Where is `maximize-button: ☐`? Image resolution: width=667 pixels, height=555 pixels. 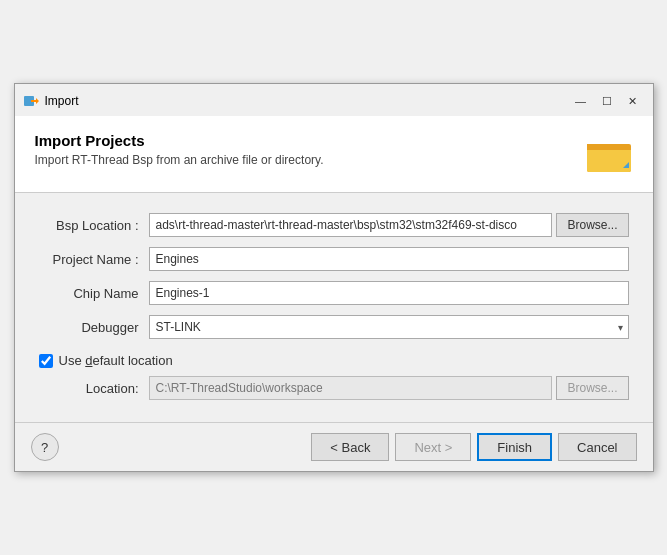
maximize-button: ☐ is located at coordinates (607, 101).